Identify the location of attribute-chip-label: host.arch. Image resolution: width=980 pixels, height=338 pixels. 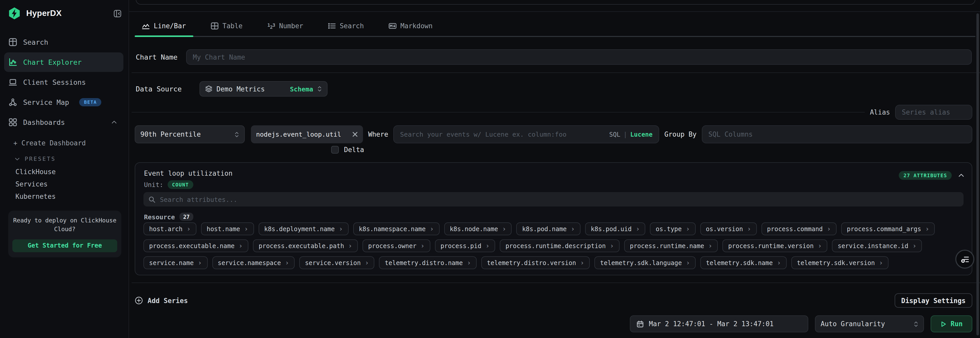
(166, 229).